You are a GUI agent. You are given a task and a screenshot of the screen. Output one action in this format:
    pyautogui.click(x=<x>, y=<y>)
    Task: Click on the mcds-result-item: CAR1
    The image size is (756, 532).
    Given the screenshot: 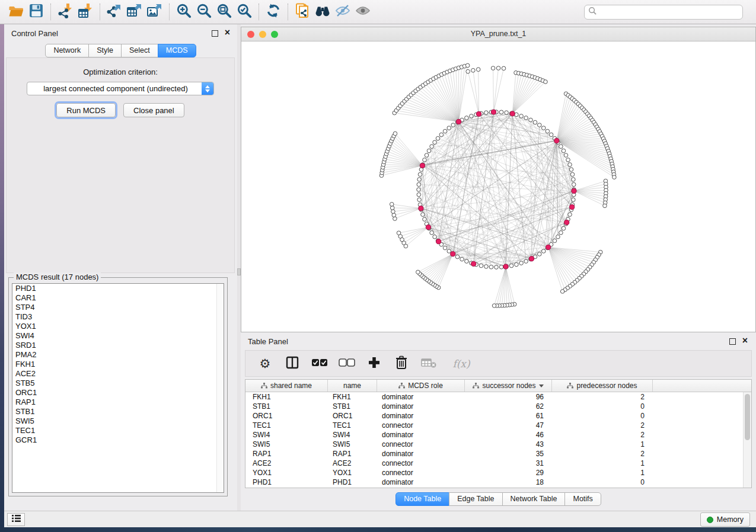 What is the action you would take?
    pyautogui.click(x=118, y=298)
    